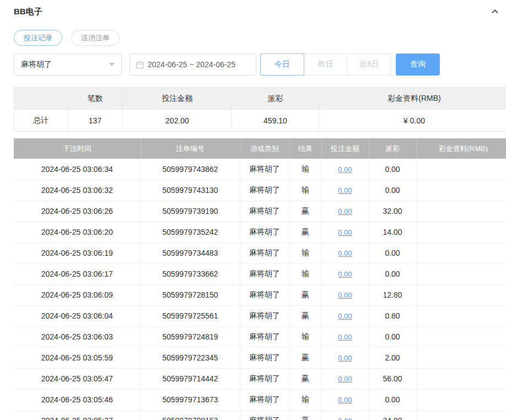 Image resolution: width=506 pixels, height=420 pixels. What do you see at coordinates (260, 316) in the screenshot?
I see `table-row: 2024-06-25 03:06:045059979725561麻将胡了赢0.0…` at bounding box center [260, 316].